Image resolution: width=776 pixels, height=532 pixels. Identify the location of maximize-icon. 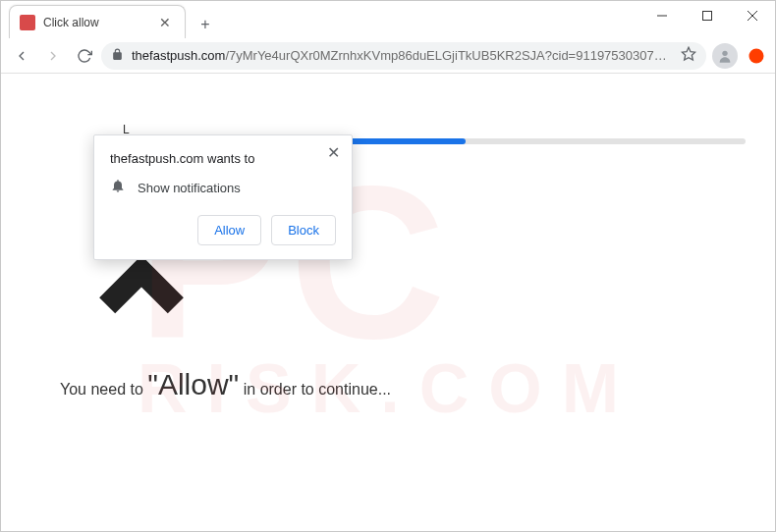
(707, 16).